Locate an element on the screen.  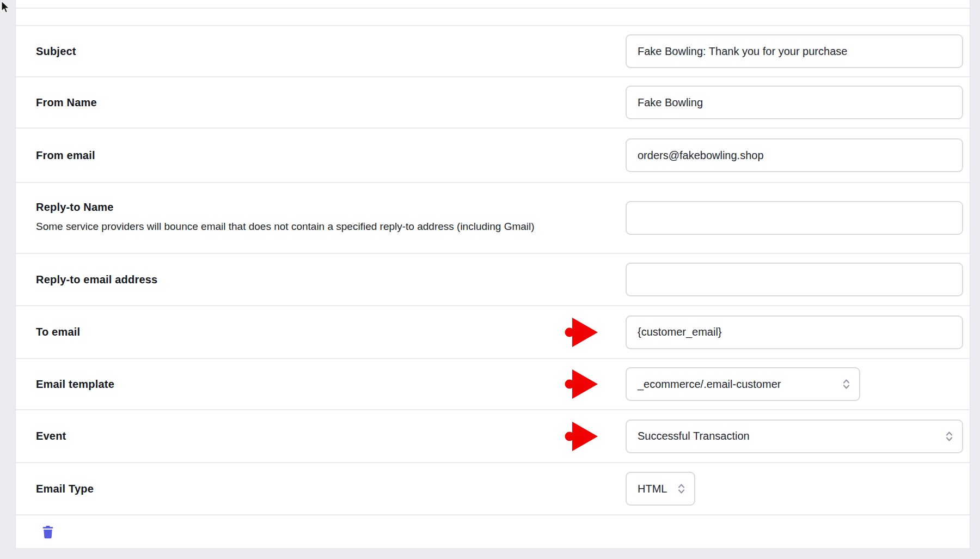
email-template-label: Email template is located at coordinates (323, 385).